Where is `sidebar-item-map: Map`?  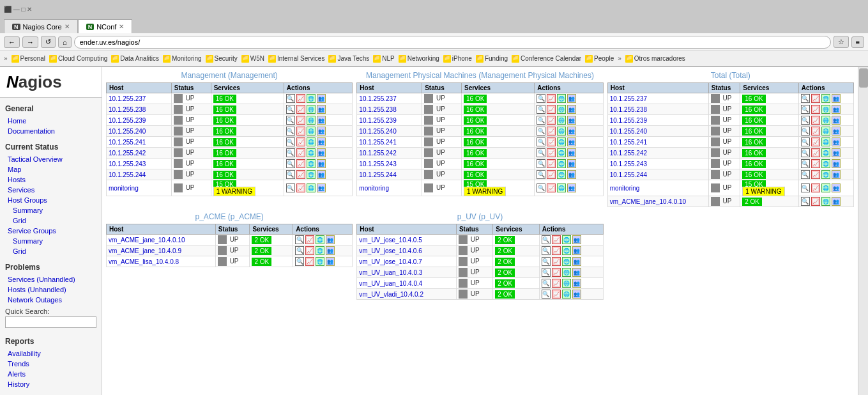 sidebar-item-map: Map is located at coordinates (51, 169).